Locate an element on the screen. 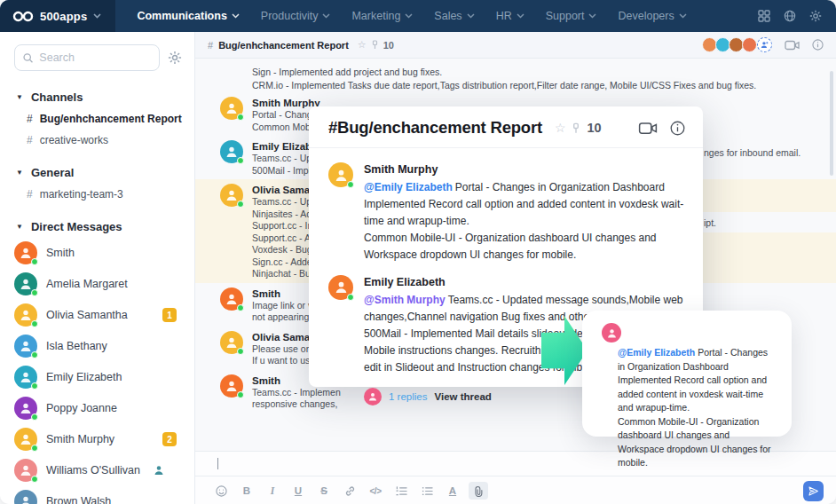  search-box is located at coordinates (87, 58).